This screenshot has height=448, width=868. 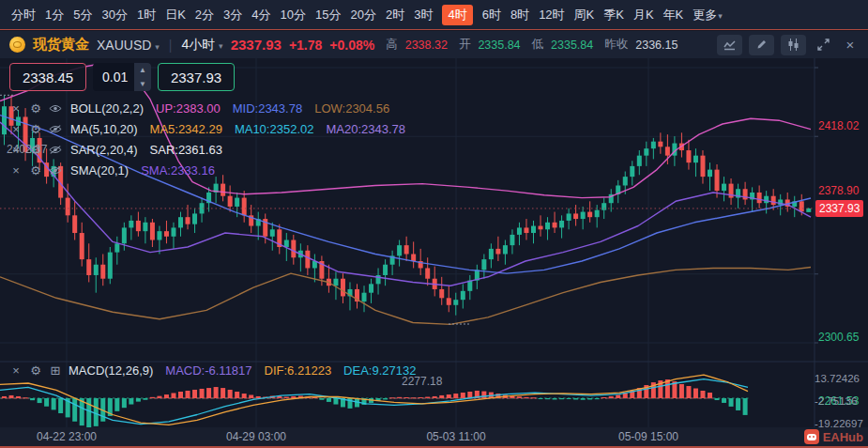 What do you see at coordinates (207, 129) in the screenshot?
I see `indicator-legend-ma: ×⚙MA(5,10,20)MA5:2342.29MA10:2352.02MA20…` at bounding box center [207, 129].